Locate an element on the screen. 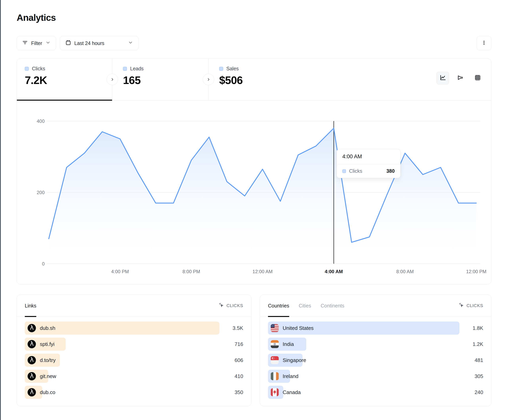  flag-icon-us is located at coordinates (275, 328).